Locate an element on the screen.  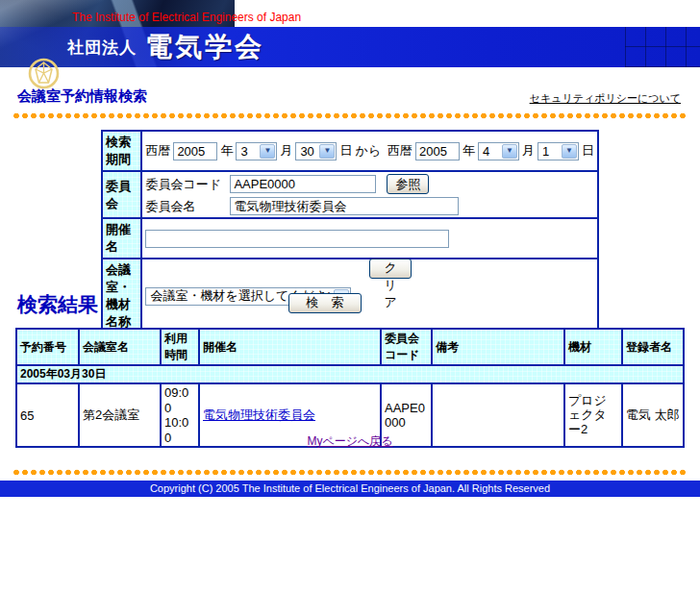
col-room: 会議室名 is located at coordinates (119, 347).